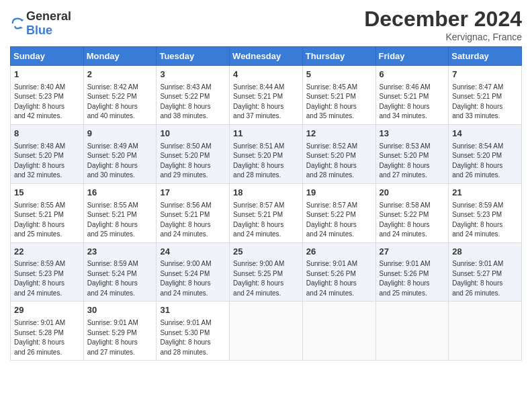  What do you see at coordinates (120, 134) in the screenshot?
I see `day-number: 9` at bounding box center [120, 134].